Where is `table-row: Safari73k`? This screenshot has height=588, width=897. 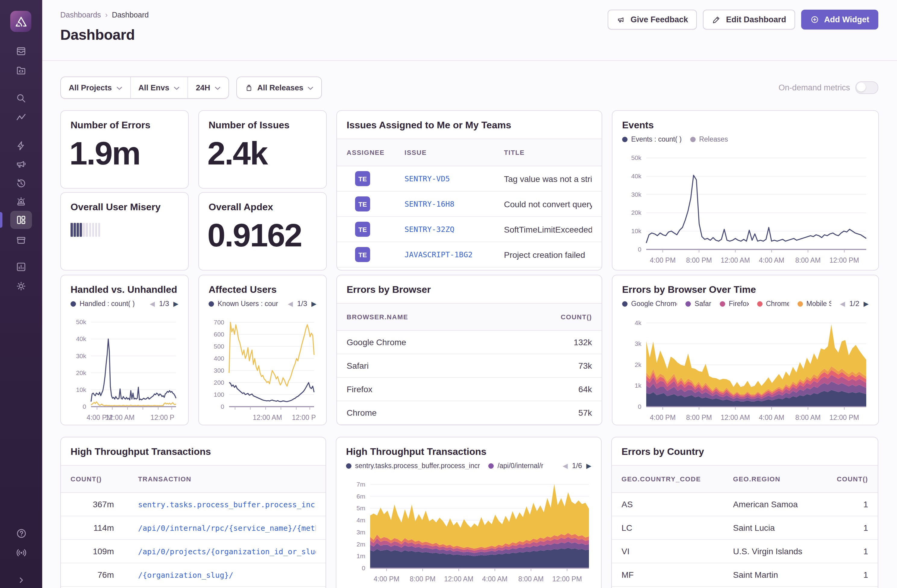 table-row: Safari73k is located at coordinates (469, 366).